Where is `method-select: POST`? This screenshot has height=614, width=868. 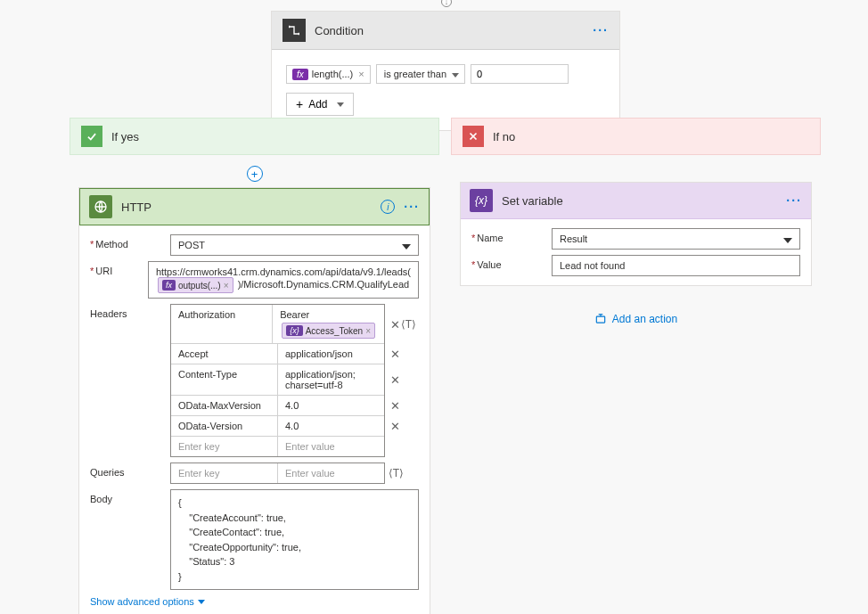
method-select: POST is located at coordinates (294, 245).